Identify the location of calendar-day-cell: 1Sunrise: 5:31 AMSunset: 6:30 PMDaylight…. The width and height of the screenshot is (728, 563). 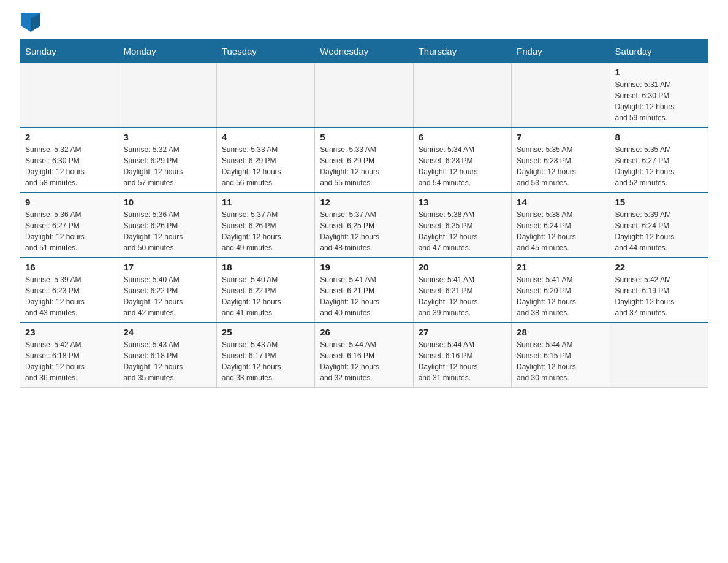
(659, 96).